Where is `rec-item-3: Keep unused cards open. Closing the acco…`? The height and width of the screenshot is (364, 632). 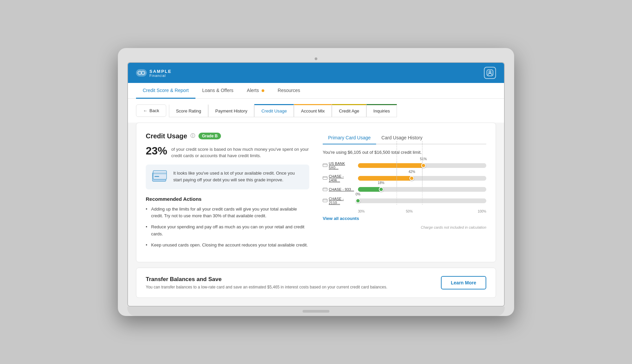
rec-item-3: Keep unused cards open. Closing the acco… is located at coordinates (228, 245).